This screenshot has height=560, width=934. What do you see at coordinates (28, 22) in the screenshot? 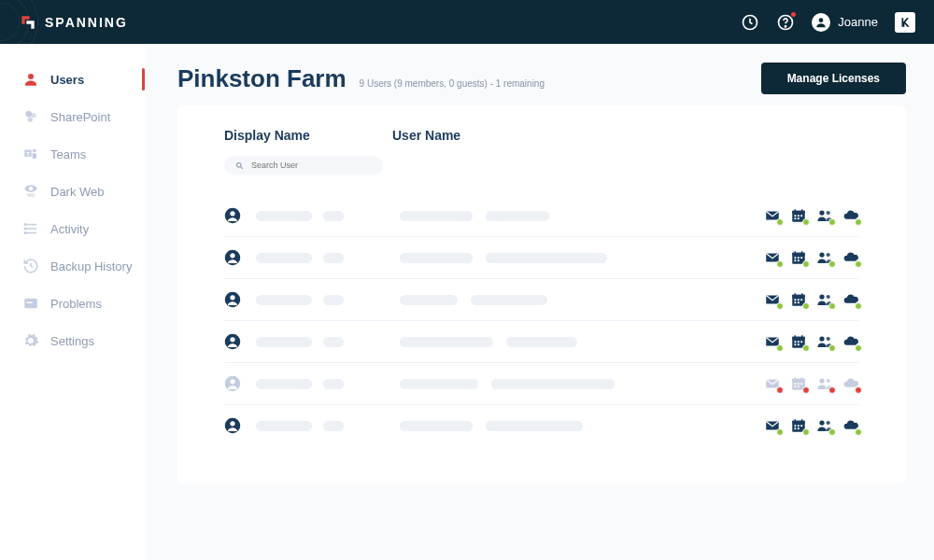
I see `brand-mark-icon` at bounding box center [28, 22].